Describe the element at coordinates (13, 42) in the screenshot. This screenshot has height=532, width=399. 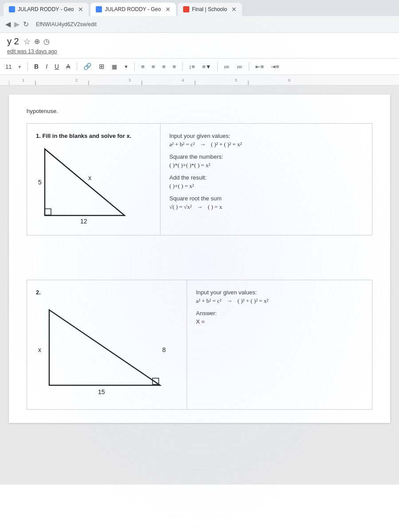
I see `doc-title: y 2` at that location.